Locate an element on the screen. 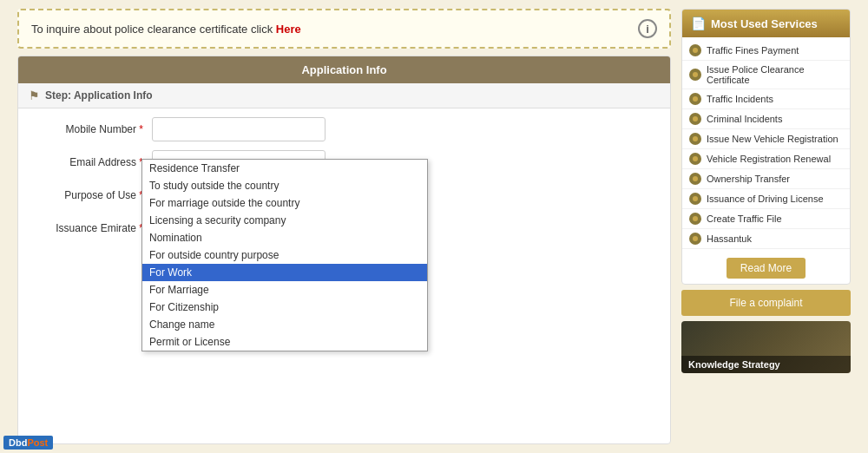 This screenshot has width=868, height=453. service-item-label: Hassantuk is located at coordinates (729, 239).